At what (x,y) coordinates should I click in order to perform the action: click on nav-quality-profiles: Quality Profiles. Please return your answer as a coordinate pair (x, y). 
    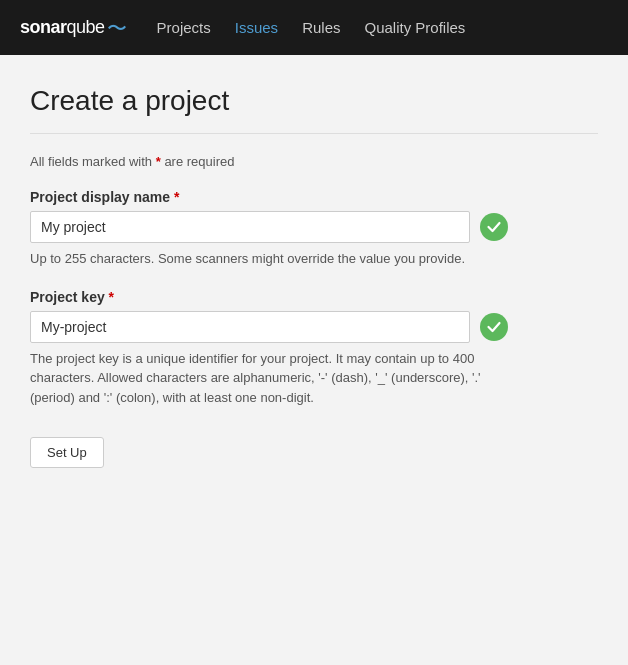
    Looking at the image, I should click on (414, 28).